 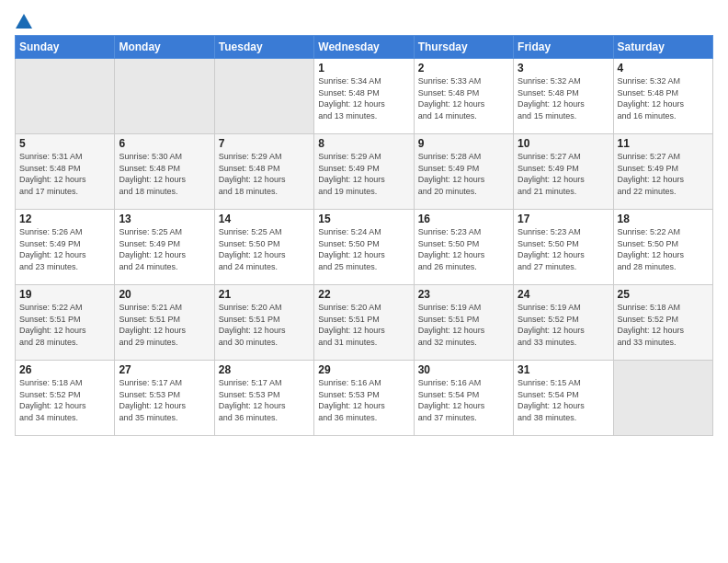 What do you see at coordinates (24, 21) in the screenshot?
I see `logo-icon` at bounding box center [24, 21].